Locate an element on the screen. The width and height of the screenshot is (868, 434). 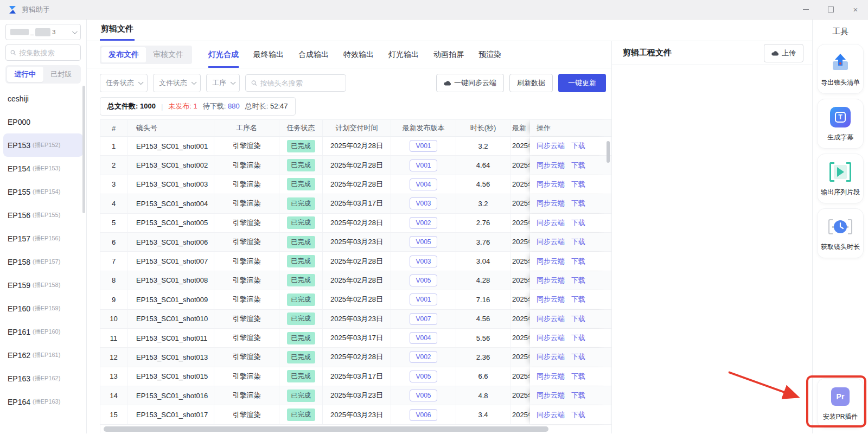
episode-item: EP000 is located at coordinates (43, 122).